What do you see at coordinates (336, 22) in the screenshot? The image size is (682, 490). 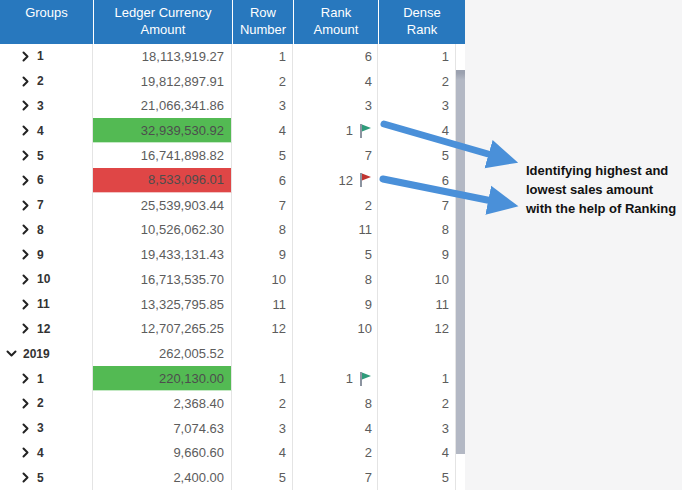 I see `column-header-rank-amount: Rank Amount` at bounding box center [336, 22].